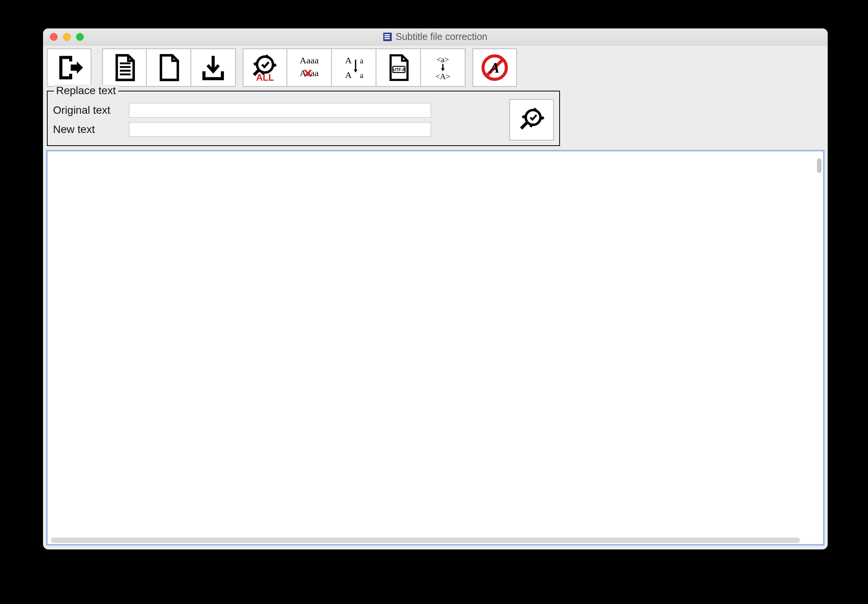 The image size is (868, 604). Describe the element at coordinates (214, 68) in the screenshot. I see `save-button` at that location.